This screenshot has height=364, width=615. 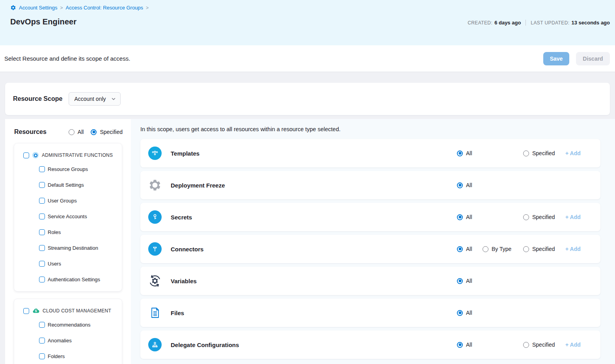 What do you see at coordinates (486, 249) in the screenshot?
I see `option-by-type-radio` at bounding box center [486, 249].